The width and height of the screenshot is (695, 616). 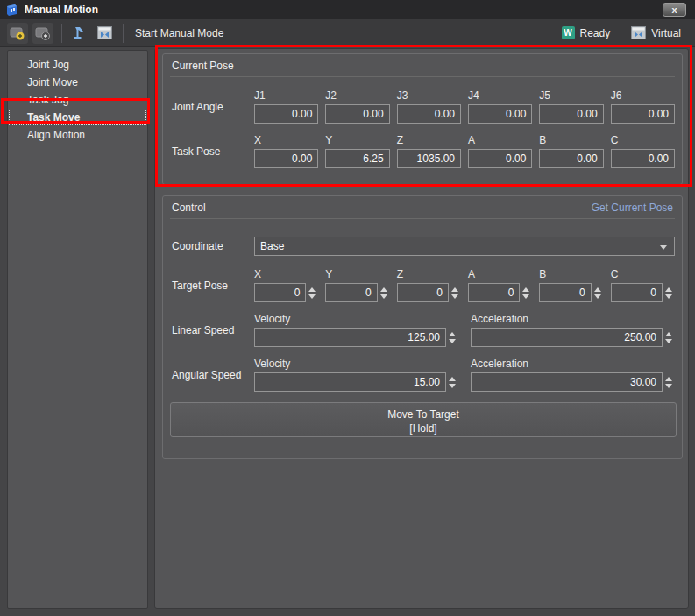 What do you see at coordinates (358, 107) in the screenshot?
I see `joint-angle-j2: J2 0.00` at bounding box center [358, 107].